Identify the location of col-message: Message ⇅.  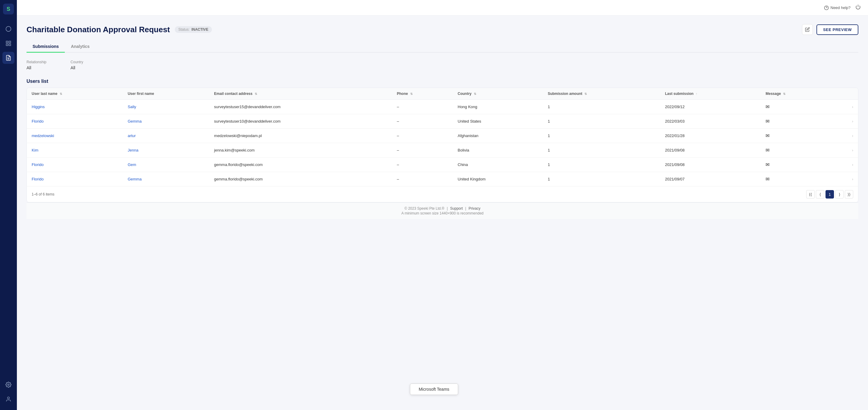
(796, 94).